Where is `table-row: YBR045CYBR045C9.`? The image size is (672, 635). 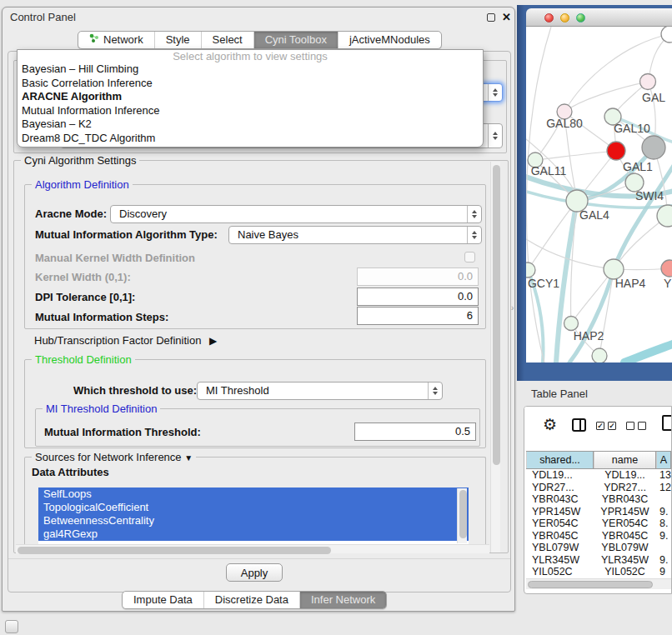
table-row: YBR045CYBR045C9. is located at coordinates (599, 537).